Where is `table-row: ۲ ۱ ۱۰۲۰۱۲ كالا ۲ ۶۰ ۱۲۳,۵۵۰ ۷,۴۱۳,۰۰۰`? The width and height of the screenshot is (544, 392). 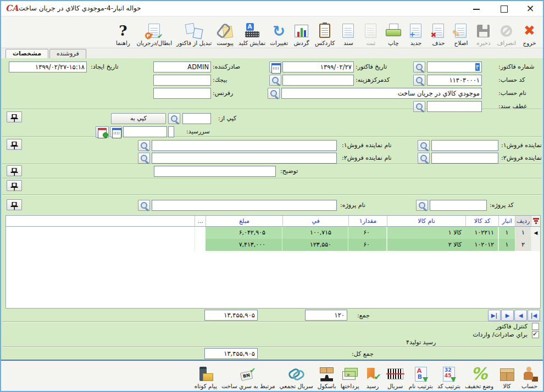 table-row: ۲ ۱ ۱۰۲۰۱۲ كالا ۲ ۶۰ ۱۲۳,۵۵۰ ۷,۴۱۳,۰۰۰ is located at coordinates (273, 245).